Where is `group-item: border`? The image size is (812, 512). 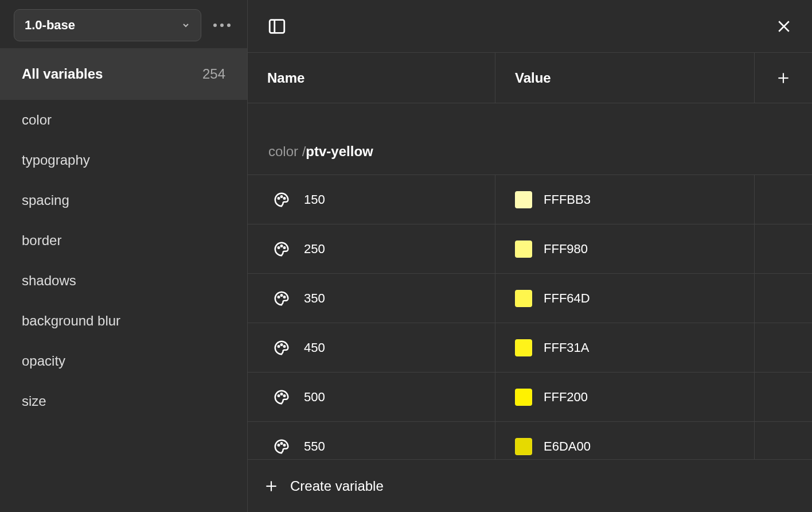
group-item: border is located at coordinates (124, 241).